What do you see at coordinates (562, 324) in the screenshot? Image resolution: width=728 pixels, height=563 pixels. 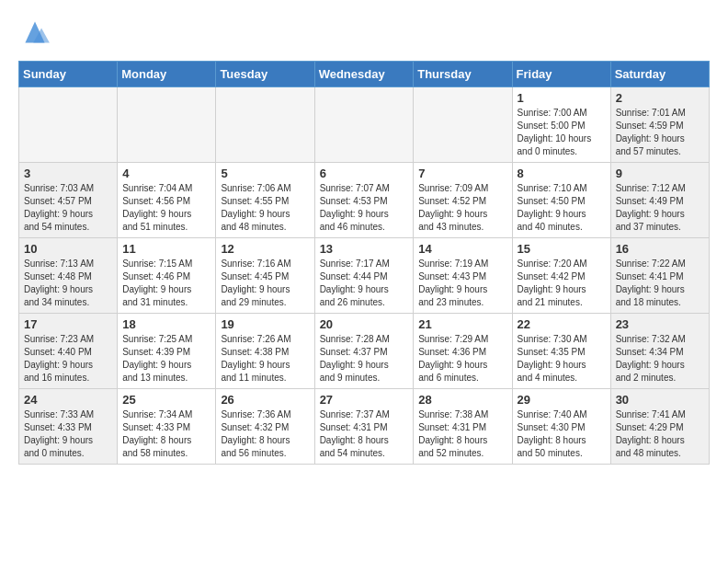 I see `day-number: 22` at bounding box center [562, 324].